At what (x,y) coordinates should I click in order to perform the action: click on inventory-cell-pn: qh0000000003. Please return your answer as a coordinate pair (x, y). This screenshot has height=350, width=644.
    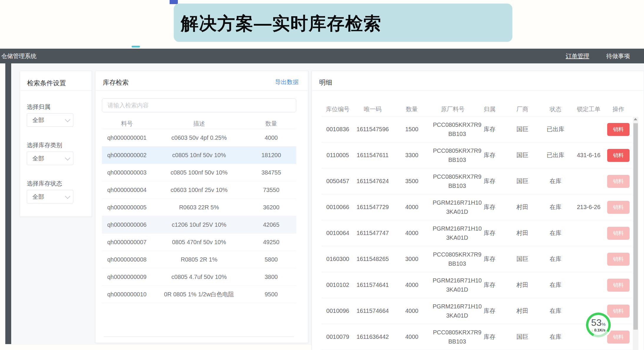
    Looking at the image, I should click on (127, 173).